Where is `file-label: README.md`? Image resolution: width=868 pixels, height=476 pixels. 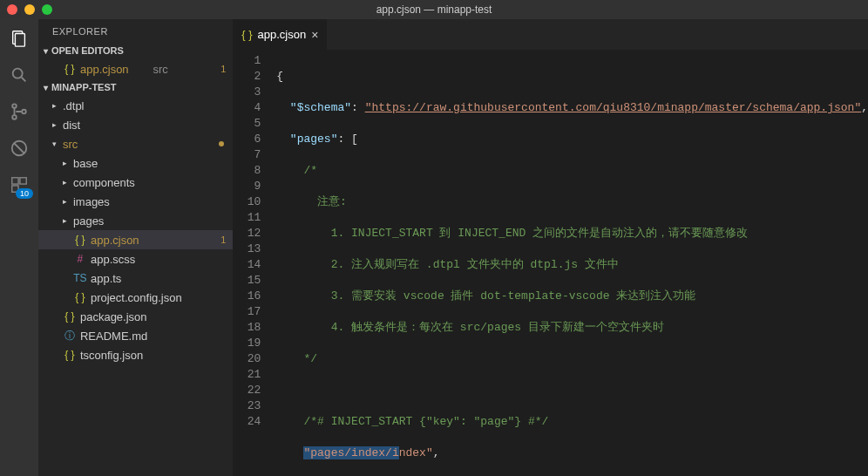
file-label: README.md is located at coordinates (157, 337).